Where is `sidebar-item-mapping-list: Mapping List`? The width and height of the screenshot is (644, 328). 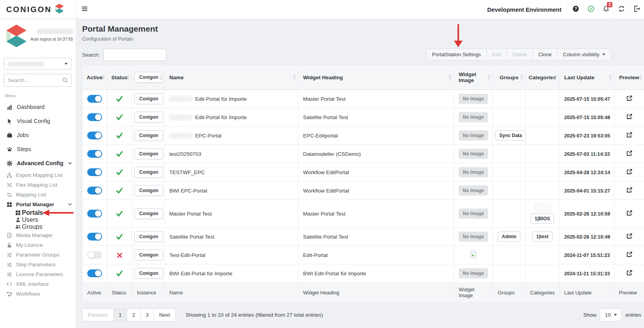
sidebar-item-mapping-list: Mapping List is located at coordinates (38, 194).